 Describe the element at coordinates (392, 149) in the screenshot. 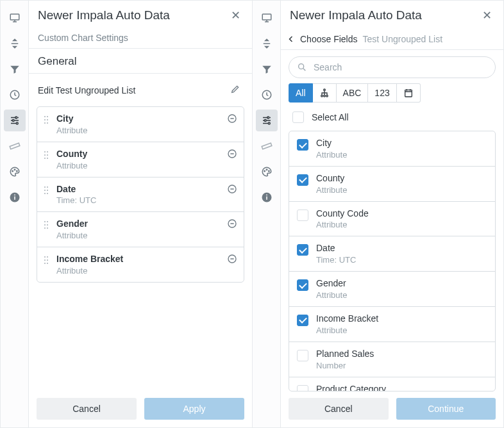

I see `pick-item: City Attribute` at that location.